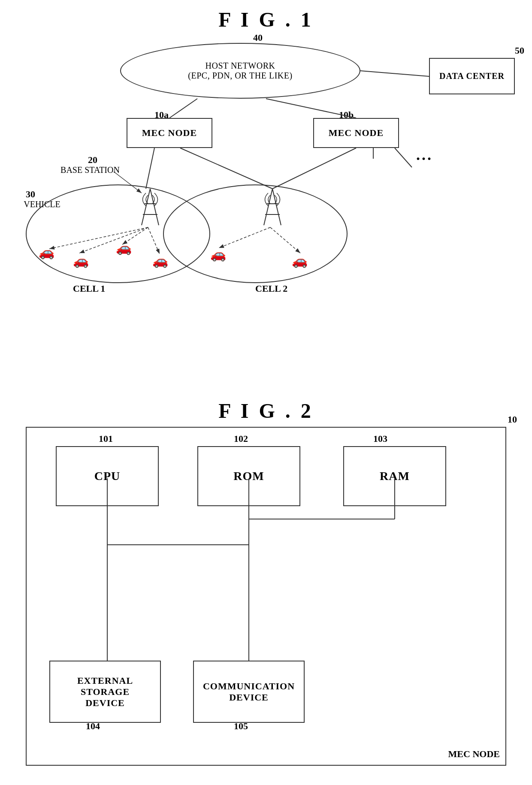 This screenshot has width=532, height=785. I want to click on ref-30: 30, so click(30, 194).